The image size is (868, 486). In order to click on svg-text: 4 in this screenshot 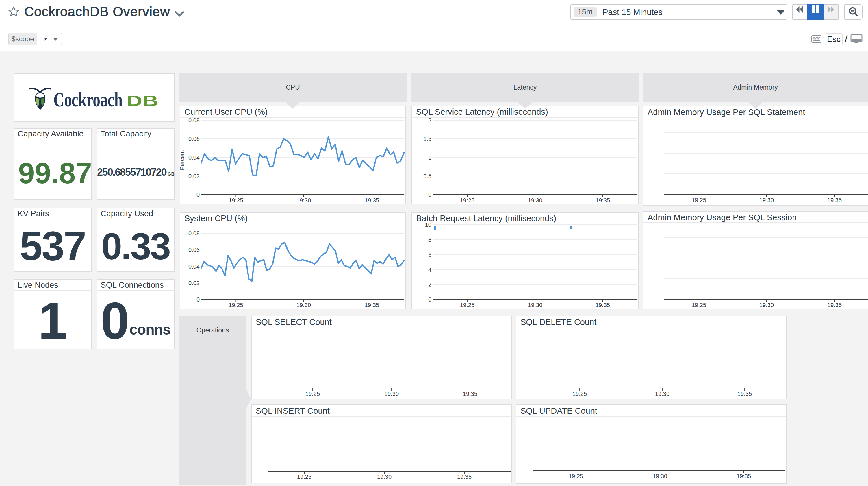, I will do `click(430, 270)`.